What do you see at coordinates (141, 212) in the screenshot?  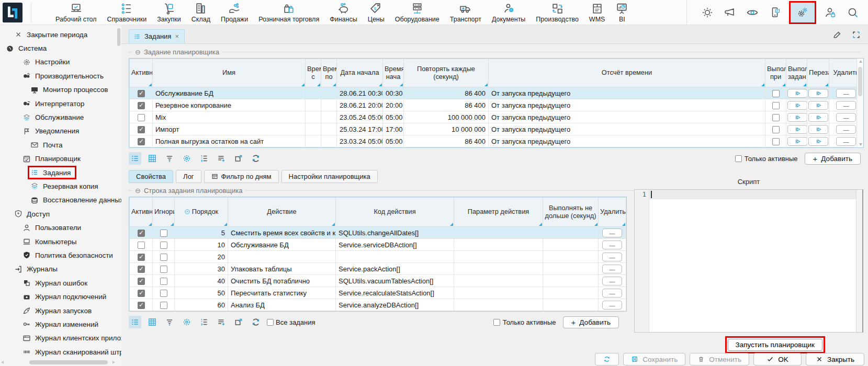 I see `col-active: Активно` at bounding box center [141, 212].